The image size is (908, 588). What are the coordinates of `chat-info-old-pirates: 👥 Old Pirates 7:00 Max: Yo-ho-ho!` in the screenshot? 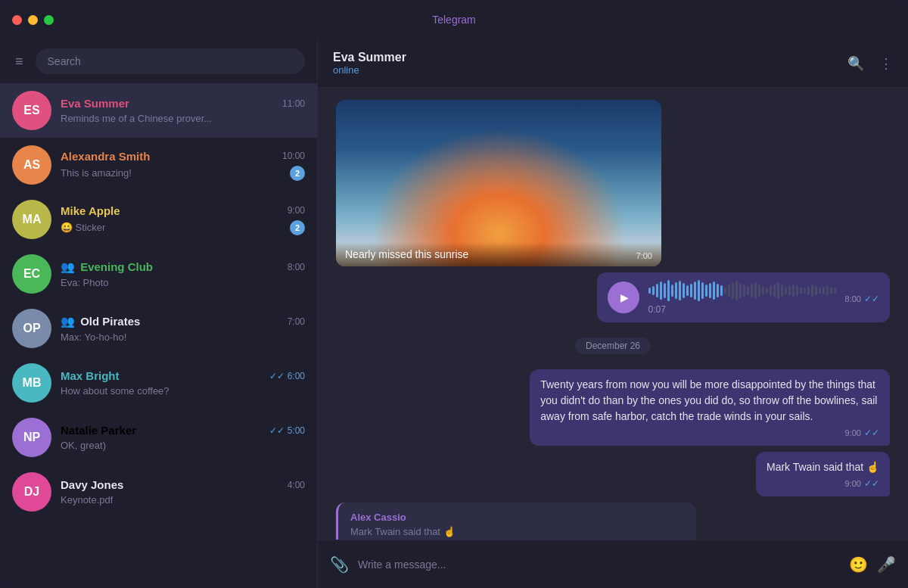 It's located at (183, 328).